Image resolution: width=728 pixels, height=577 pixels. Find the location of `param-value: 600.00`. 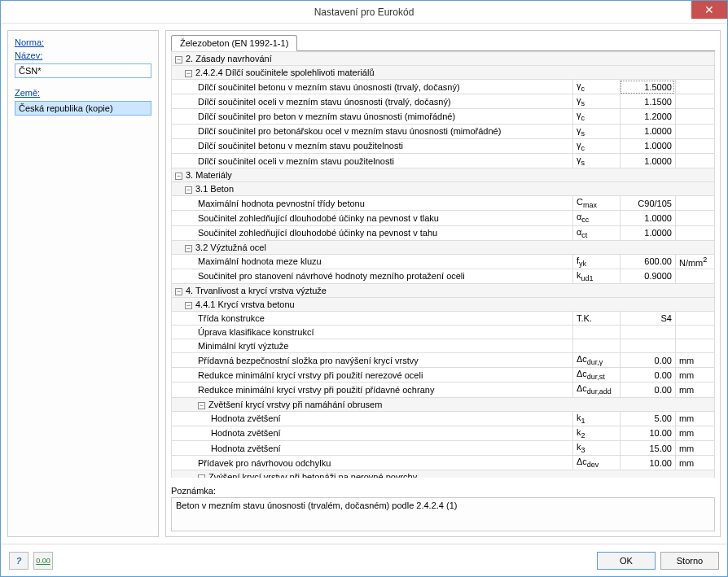

param-value: 600.00 is located at coordinates (647, 261).